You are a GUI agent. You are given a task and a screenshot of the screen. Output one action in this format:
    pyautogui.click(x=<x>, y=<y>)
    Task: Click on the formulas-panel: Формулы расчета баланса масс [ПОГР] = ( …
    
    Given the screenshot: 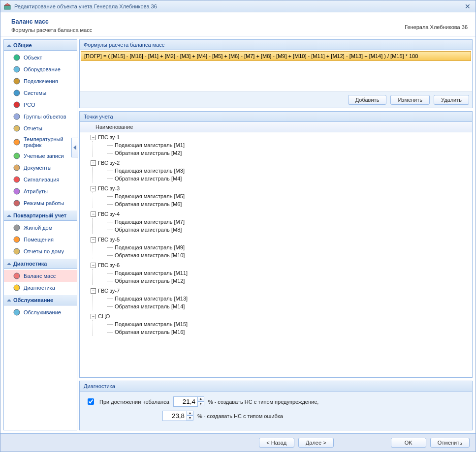 What is the action you would take?
    pyautogui.click(x=276, y=74)
    